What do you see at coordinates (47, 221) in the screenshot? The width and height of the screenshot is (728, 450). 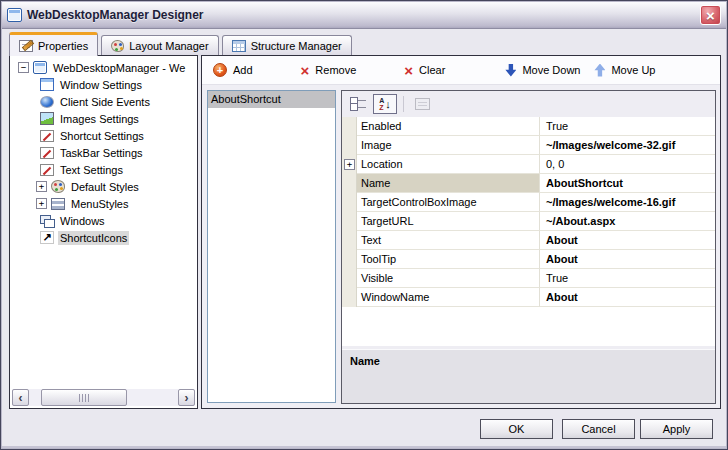 I see `cascade-windows-icon` at bounding box center [47, 221].